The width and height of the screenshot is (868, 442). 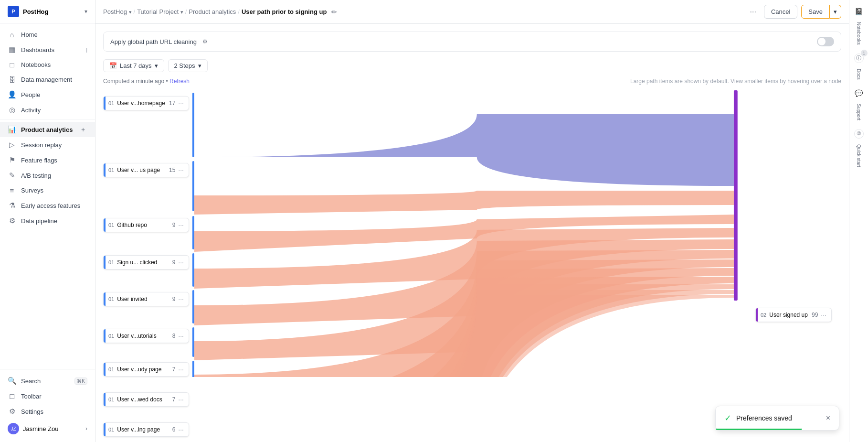 I want to click on node-4-menu-icon: ···, so click(x=181, y=262).